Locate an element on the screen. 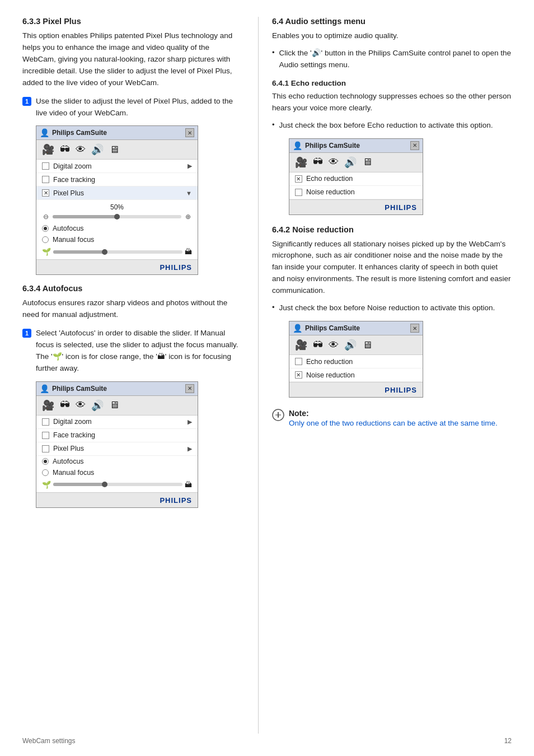 This screenshot has width=534, height=756. toolbar-2-icon-audio: 🔊 is located at coordinates (97, 405).